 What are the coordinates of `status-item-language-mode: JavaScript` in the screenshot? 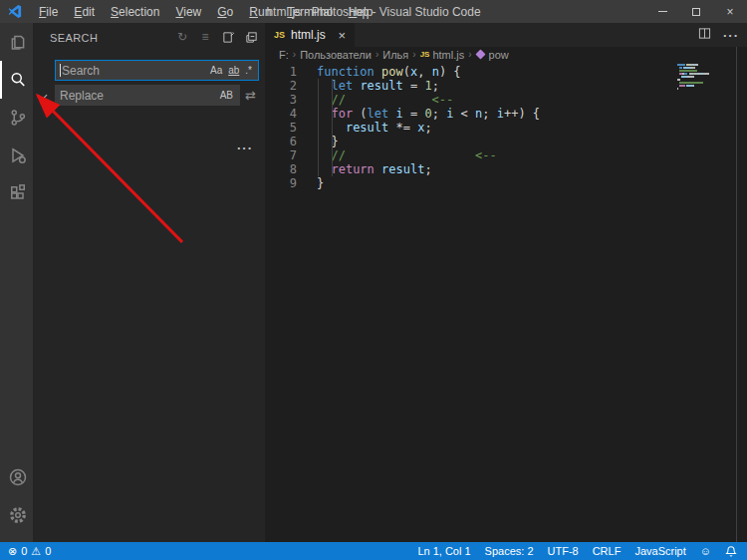 It's located at (659, 551).